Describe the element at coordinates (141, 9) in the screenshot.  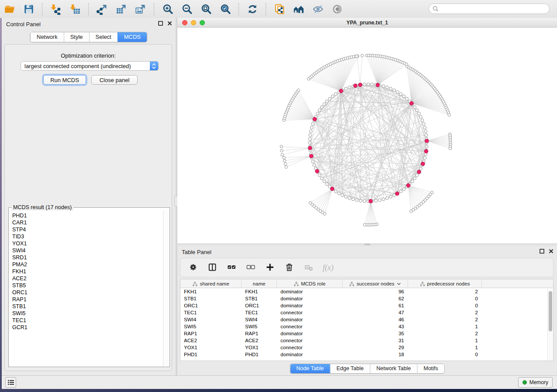
I see `export-image-icon` at that location.